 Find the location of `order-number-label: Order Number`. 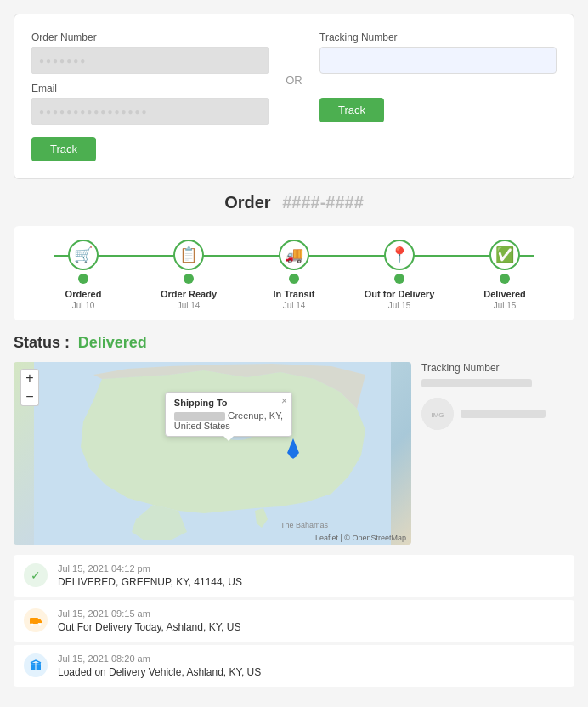

order-number-label: Order Number is located at coordinates (150, 37).